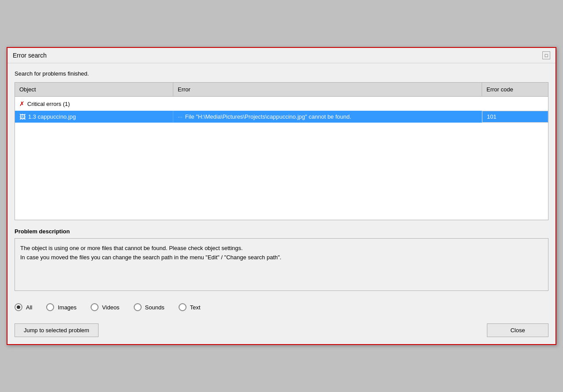  I want to click on title-bar-controls: □, so click(546, 55).